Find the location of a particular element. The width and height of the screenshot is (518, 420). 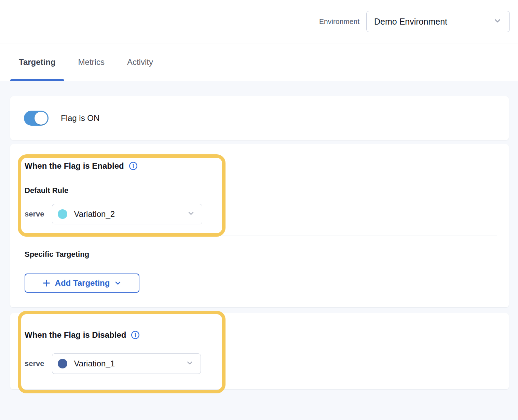

environment-select: Demo Environment is located at coordinates (438, 22).